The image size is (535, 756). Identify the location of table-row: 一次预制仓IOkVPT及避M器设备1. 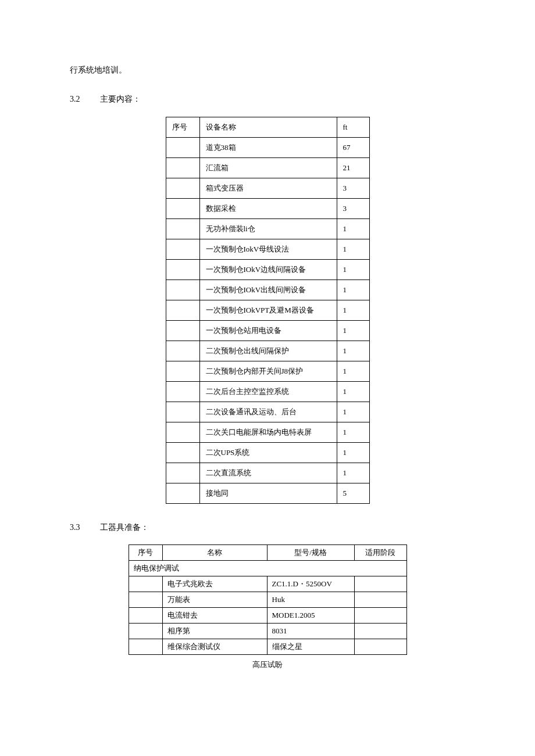
(268, 310).